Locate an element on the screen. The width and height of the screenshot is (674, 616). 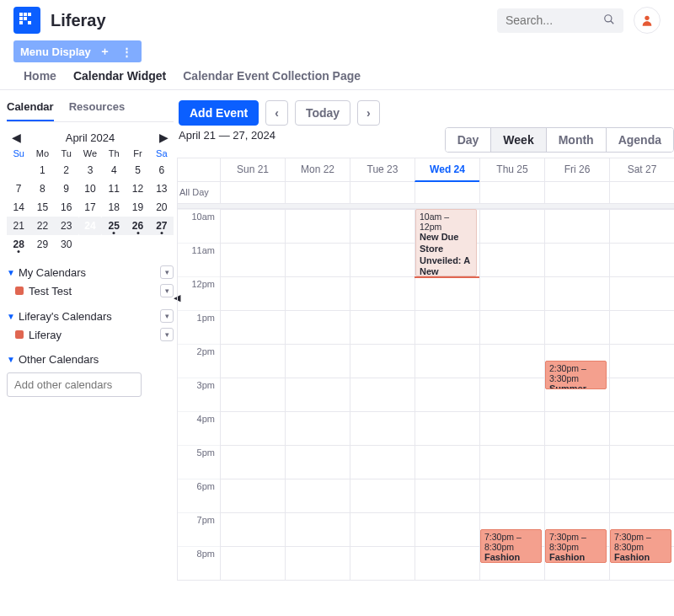
today-button: Today is located at coordinates (323, 113).